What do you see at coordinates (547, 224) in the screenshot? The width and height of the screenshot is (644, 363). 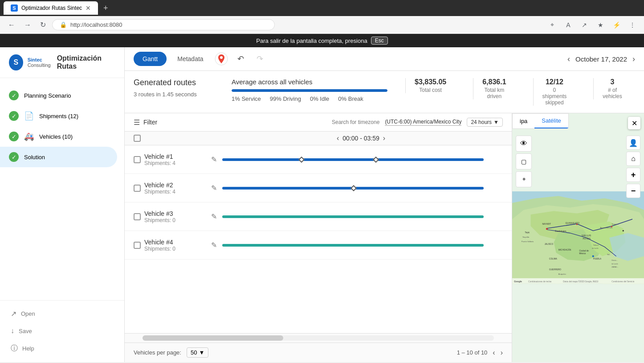 I see `svg-text: NAYARIT` at bounding box center [547, 224].